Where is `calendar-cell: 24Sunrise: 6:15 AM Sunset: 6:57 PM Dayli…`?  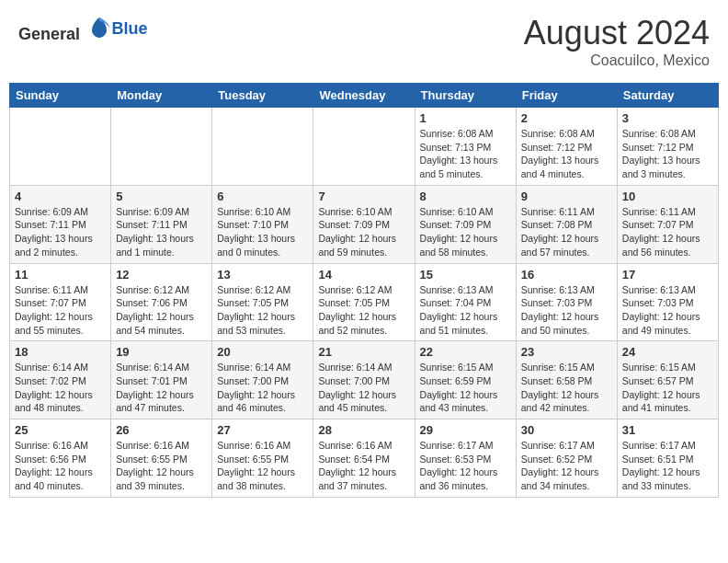
calendar-cell: 24Sunrise: 6:15 AM Sunset: 6:57 PM Dayli… is located at coordinates (667, 381).